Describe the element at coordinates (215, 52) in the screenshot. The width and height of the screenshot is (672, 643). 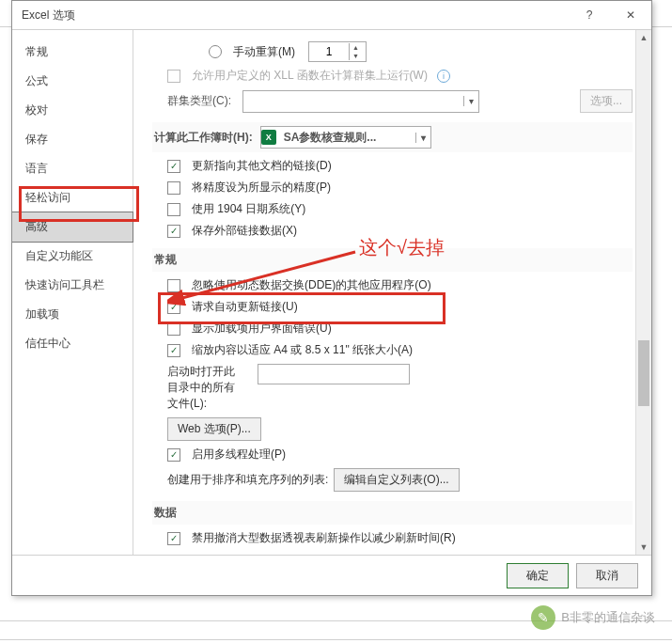
I see `radio-manual-recalc` at that location.